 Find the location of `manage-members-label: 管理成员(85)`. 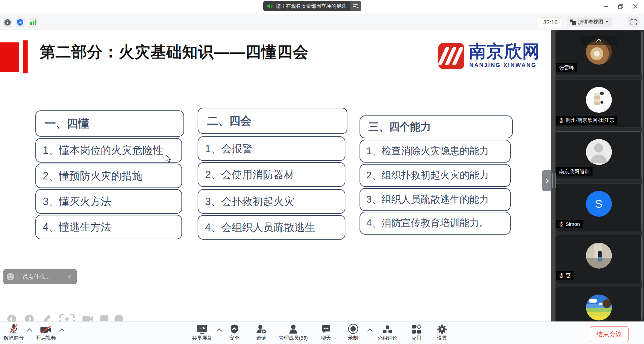

manage-members-label: 管理成员(85) is located at coordinates (294, 338).